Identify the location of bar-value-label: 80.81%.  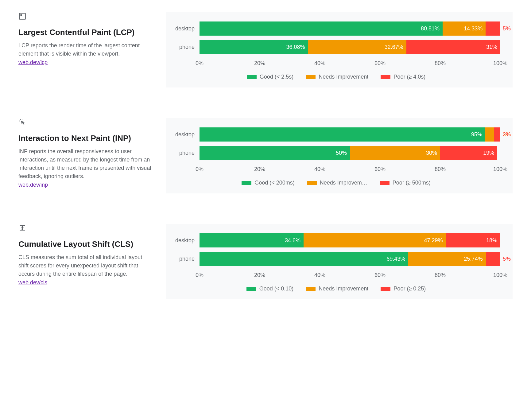
(430, 29).